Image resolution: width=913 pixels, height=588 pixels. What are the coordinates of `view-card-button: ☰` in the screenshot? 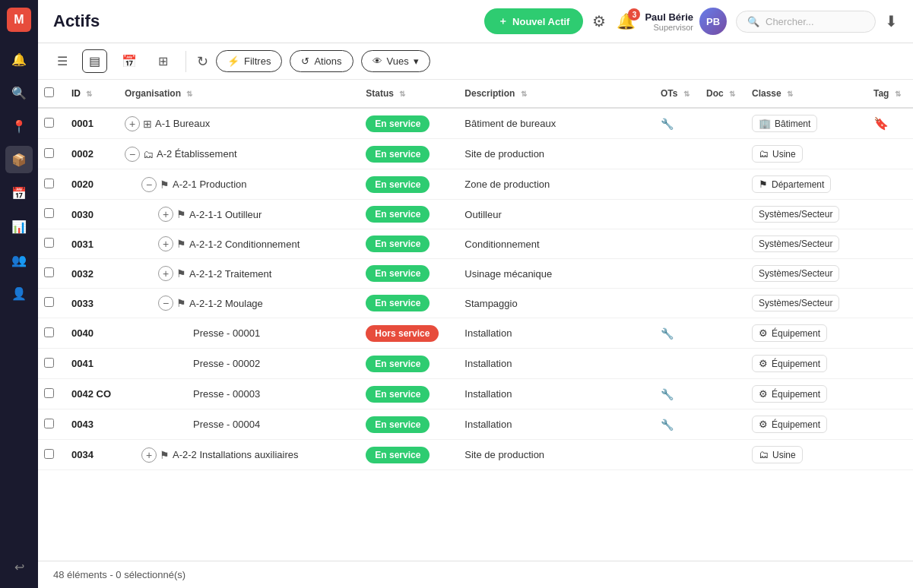 It's located at (62, 61).